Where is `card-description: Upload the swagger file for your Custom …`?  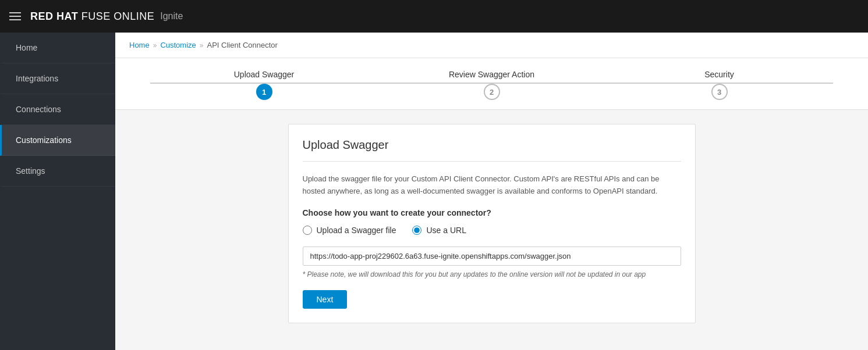
card-description: Upload the swagger file for your Custom … is located at coordinates (492, 185).